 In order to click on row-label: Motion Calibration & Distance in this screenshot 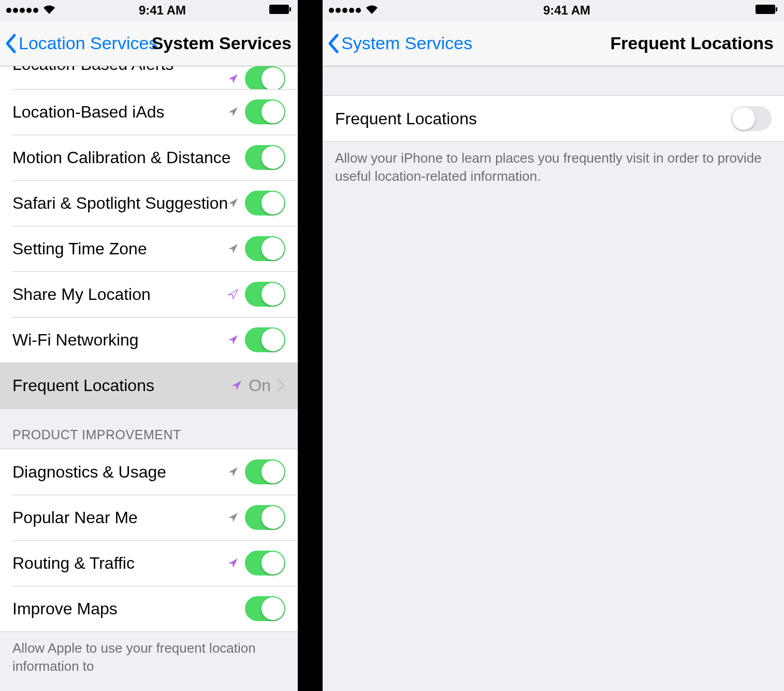, I will do `click(128, 157)`.